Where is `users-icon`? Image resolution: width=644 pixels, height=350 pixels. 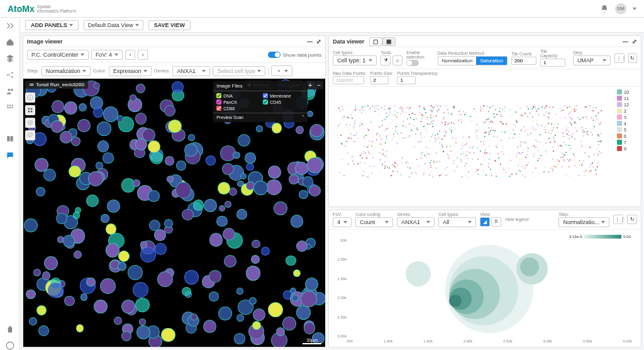 users-icon is located at coordinates (10, 91).